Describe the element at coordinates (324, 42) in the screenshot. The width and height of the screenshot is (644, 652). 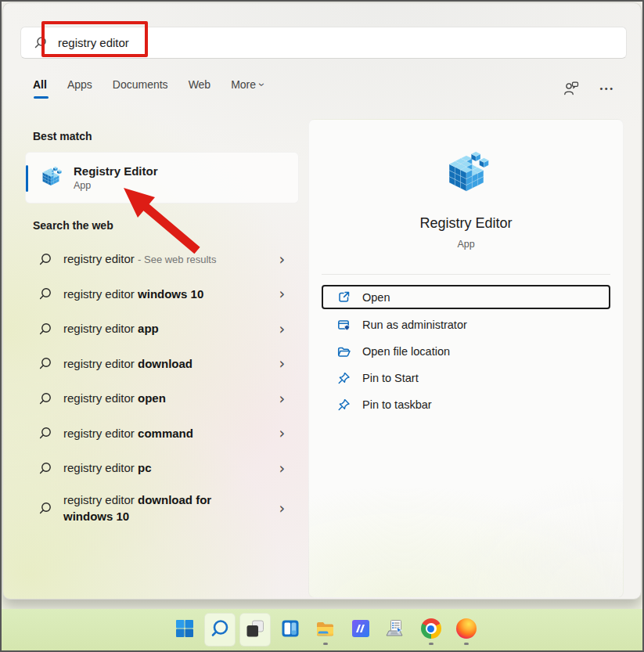
I see `search-bar` at that location.